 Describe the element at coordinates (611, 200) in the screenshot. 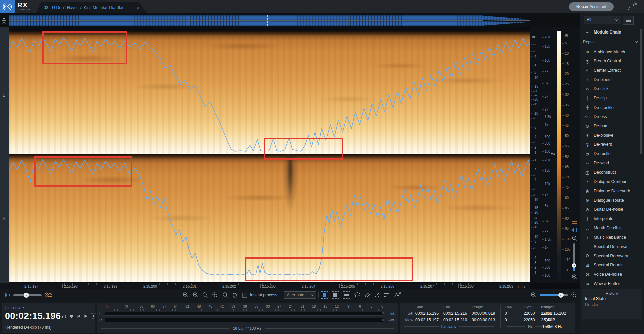

I see `sidebar-item-dialogue-isolate: ⊜Dialogue Isolate` at that location.